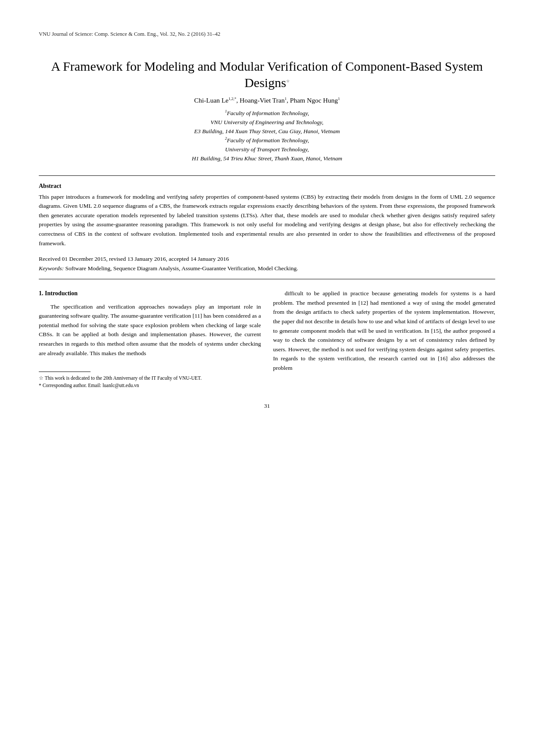 Image resolution: width=534 pixels, height=756 pixels. What do you see at coordinates (384, 331) in the screenshot?
I see `right-column: difficult to be applied in practice beca…` at bounding box center [384, 331].